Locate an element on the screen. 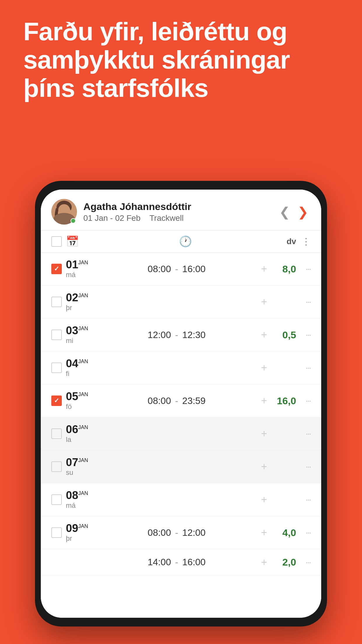 The height and width of the screenshot is (644, 362). header-more-col: ⋮ is located at coordinates (303, 242).